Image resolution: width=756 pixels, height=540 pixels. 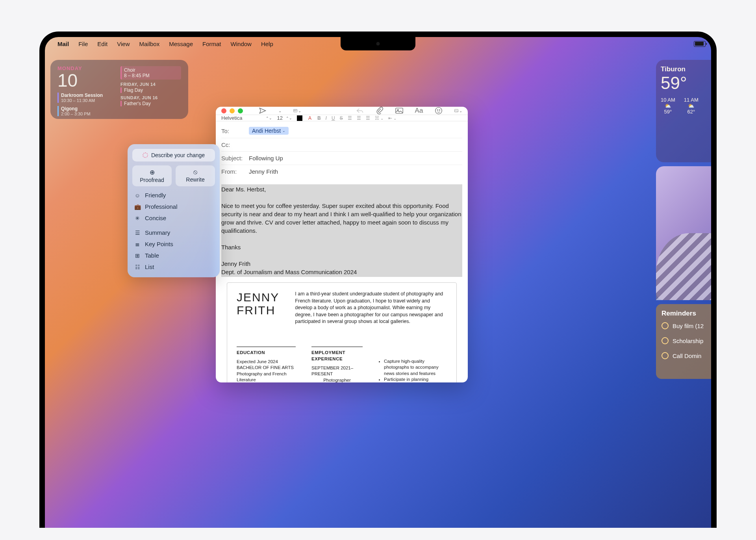 I want to click on reminders-widget: Reminders Buy film (12 Scholarship Call …, so click(x=684, y=341).